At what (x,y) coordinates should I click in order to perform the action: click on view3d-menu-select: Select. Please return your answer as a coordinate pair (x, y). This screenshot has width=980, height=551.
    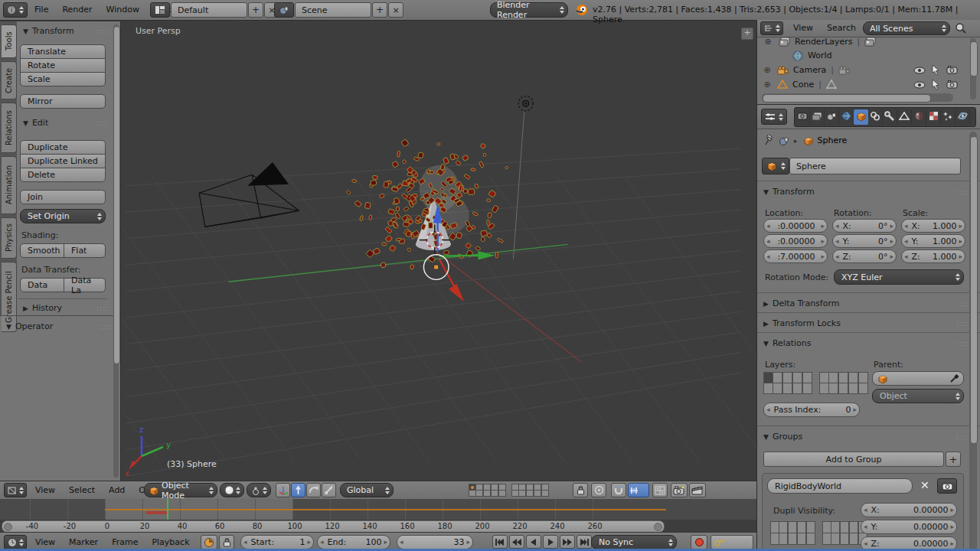
    Looking at the image, I should click on (82, 490).